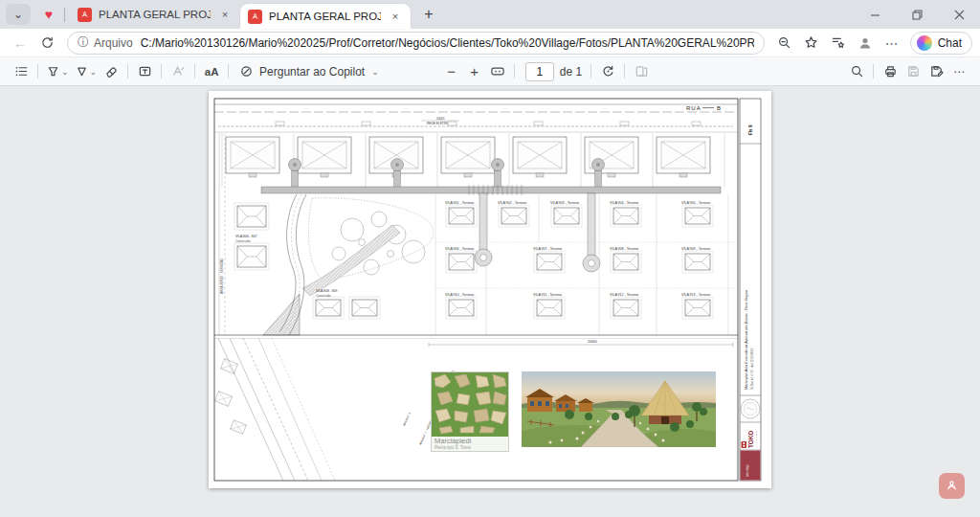 This screenshot has height=517, width=980. What do you see at coordinates (750, 465) in the screenshot?
I see `brand-footer-box` at bounding box center [750, 465].